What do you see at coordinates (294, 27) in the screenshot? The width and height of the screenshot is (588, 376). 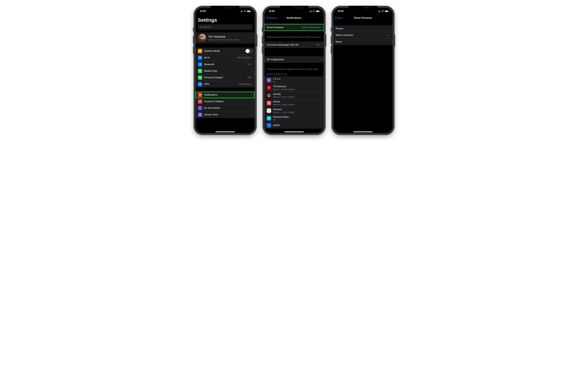 I see `show-previews-group: Show Previews When Unlocked` at bounding box center [294, 27].